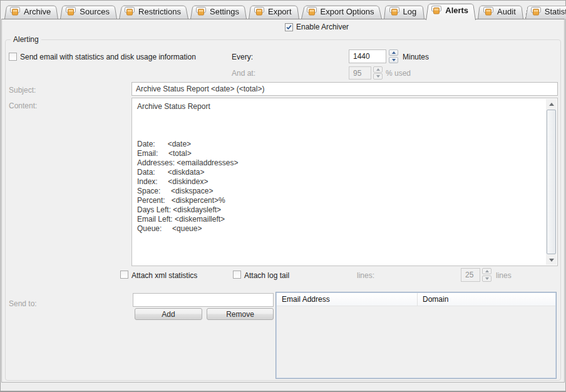  I want to click on recipients-table: Email Address Domain, so click(416, 336).